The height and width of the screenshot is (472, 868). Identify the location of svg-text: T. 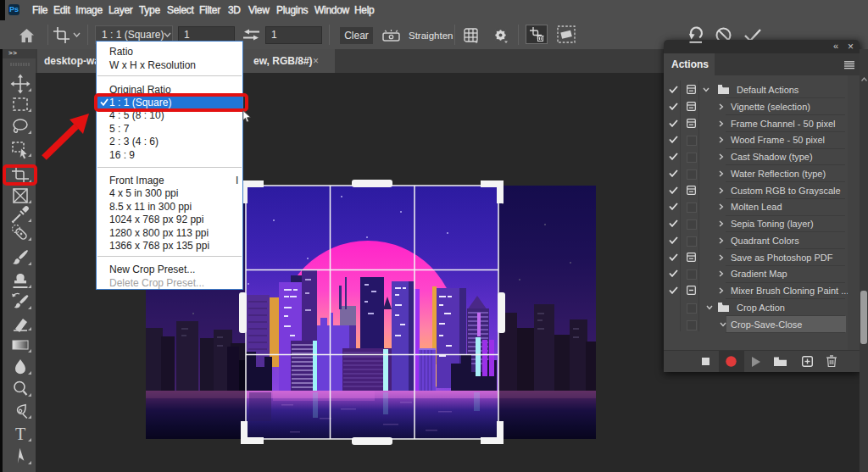
(20, 434).